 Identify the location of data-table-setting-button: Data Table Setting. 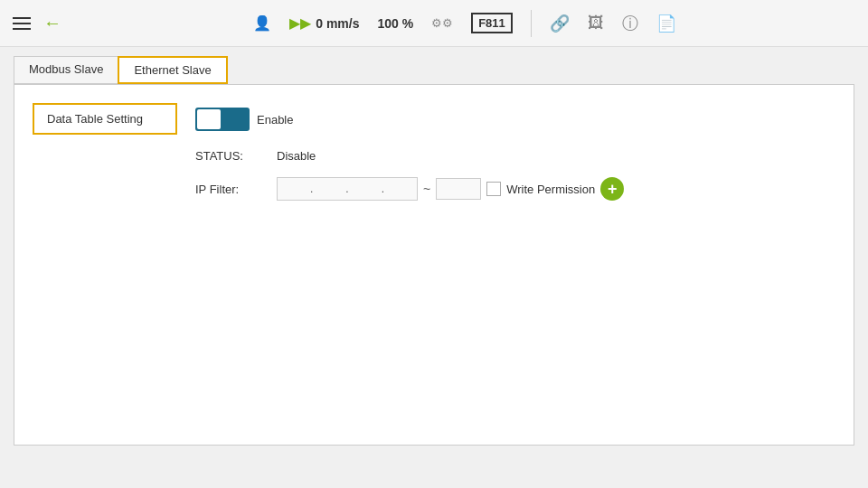
(105, 119).